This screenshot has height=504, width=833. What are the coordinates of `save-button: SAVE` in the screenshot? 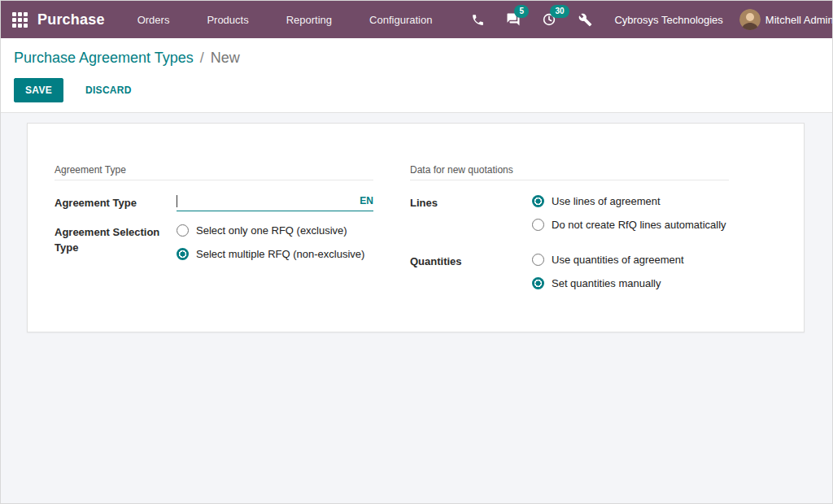 It's located at (39, 90).